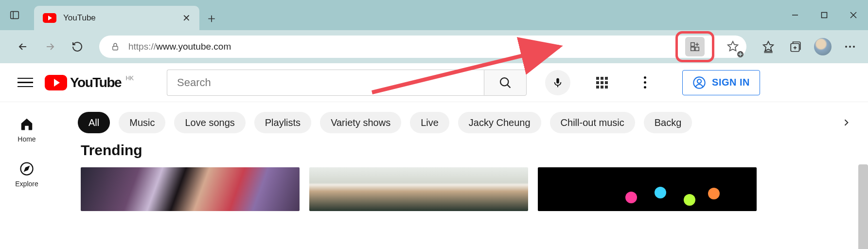 The image size is (868, 249). I want to click on sign-in-label: SIGN IN, so click(731, 83).